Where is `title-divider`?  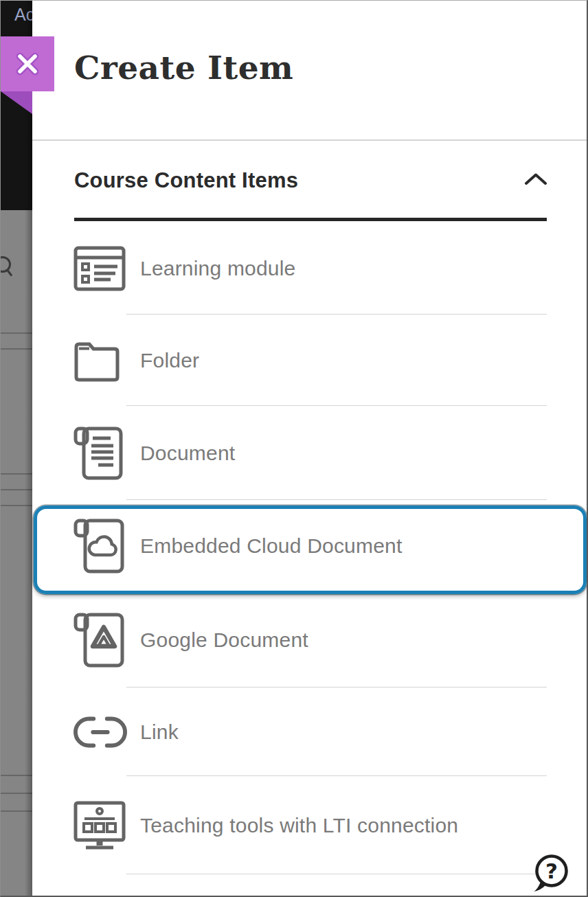
title-divider is located at coordinates (310, 140).